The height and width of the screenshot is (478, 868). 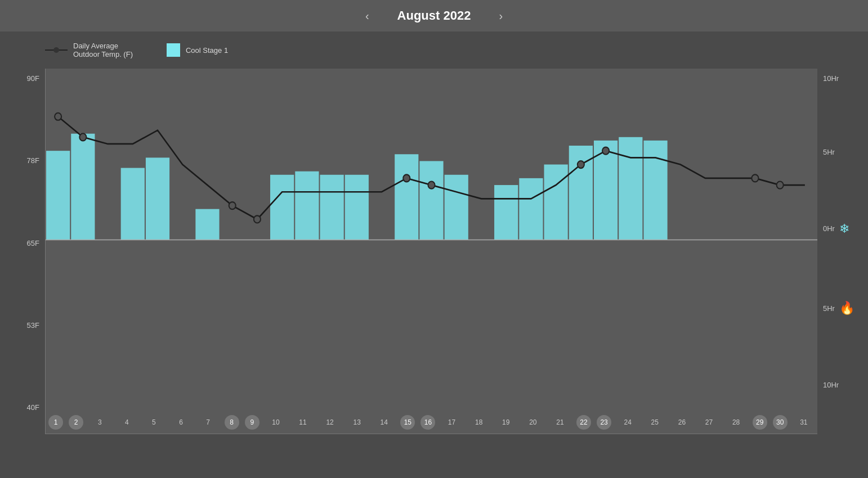 What do you see at coordinates (28, 251) in the screenshot?
I see `y-axis-left: 90F 78F 65F 53F 40F` at bounding box center [28, 251].